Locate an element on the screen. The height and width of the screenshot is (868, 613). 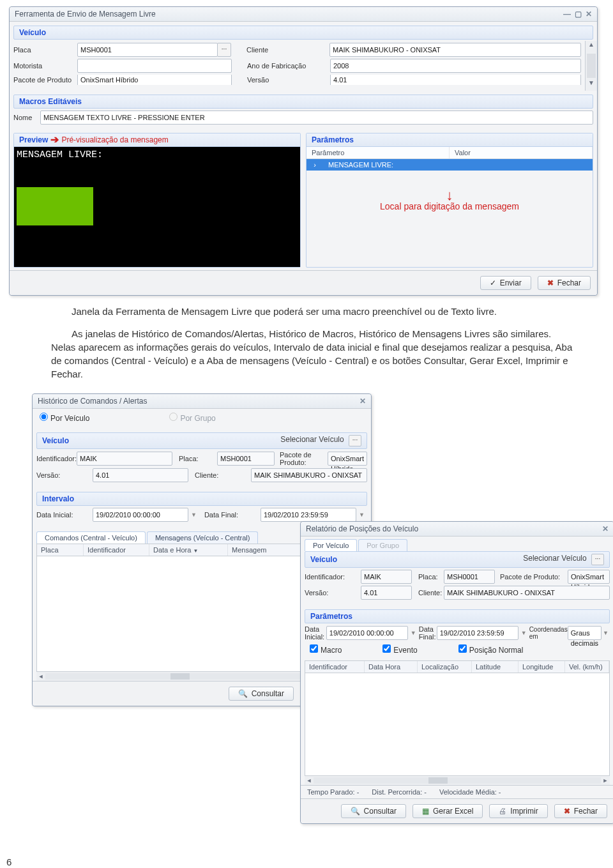
versao-input: 4.01 is located at coordinates (456, 80).